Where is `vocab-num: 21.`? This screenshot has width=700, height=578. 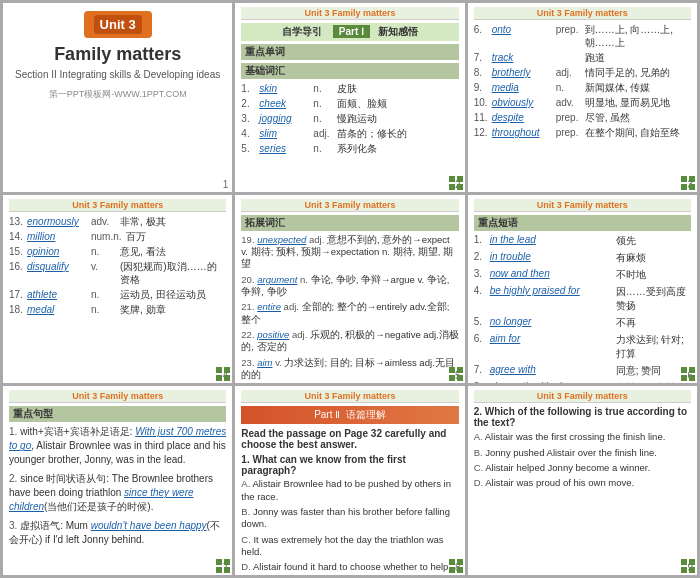 vocab-num: 21. is located at coordinates (248, 306).